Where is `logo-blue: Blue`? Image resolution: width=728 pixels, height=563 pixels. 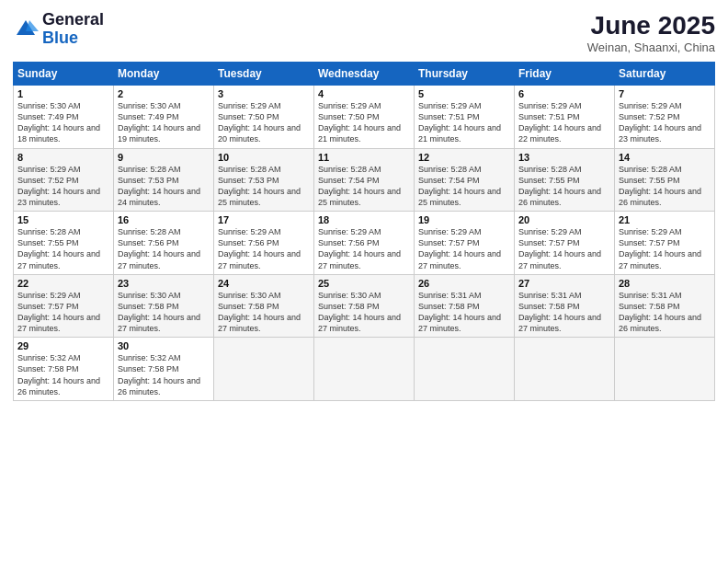
logo-blue: Blue is located at coordinates (74, 39).